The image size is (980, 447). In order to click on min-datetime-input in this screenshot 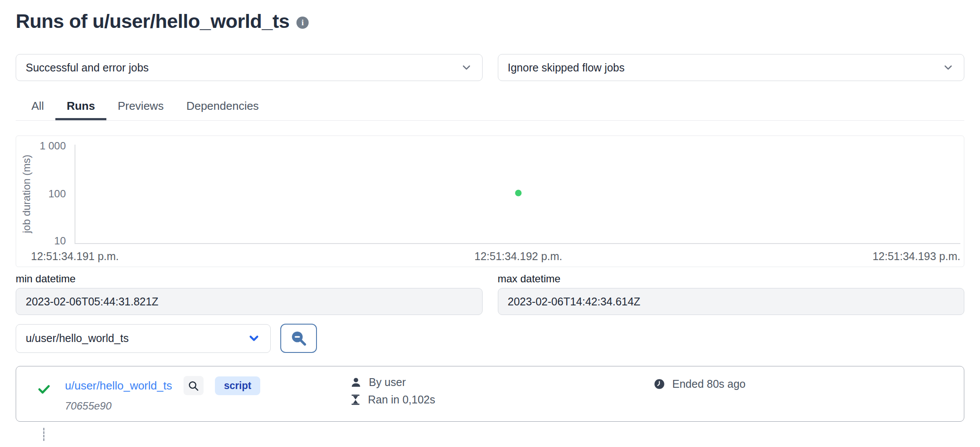, I will do `click(249, 301)`.